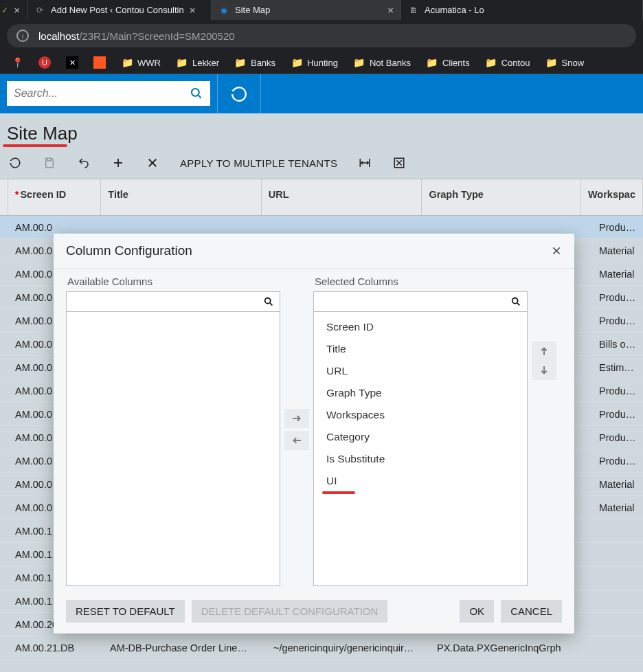  What do you see at coordinates (544, 429) in the screenshot?
I see `order-controls` at bounding box center [544, 429].